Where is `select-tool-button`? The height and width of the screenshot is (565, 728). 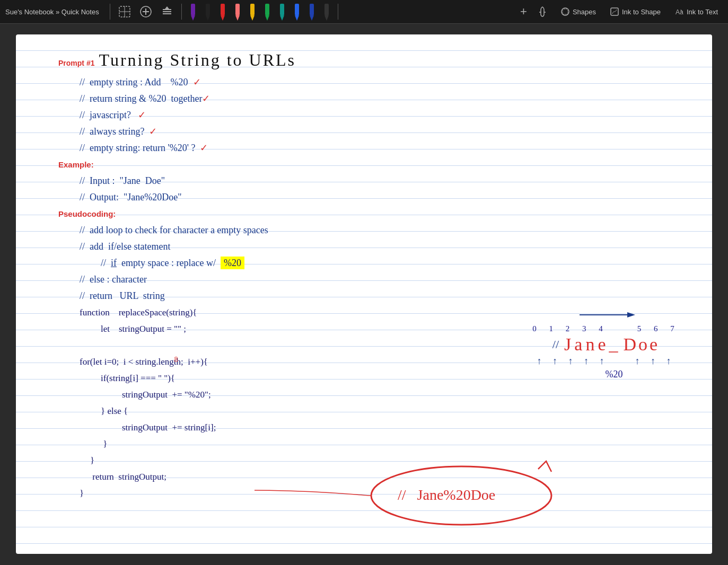
select-tool-button is located at coordinates (125, 12).